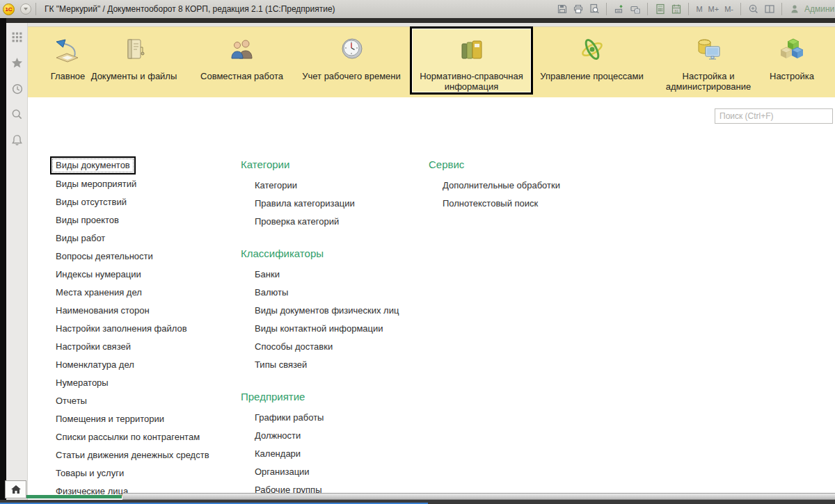 The image size is (835, 504). I want to click on ribbon-tab-process-management: Управление процессами, so click(591, 62).